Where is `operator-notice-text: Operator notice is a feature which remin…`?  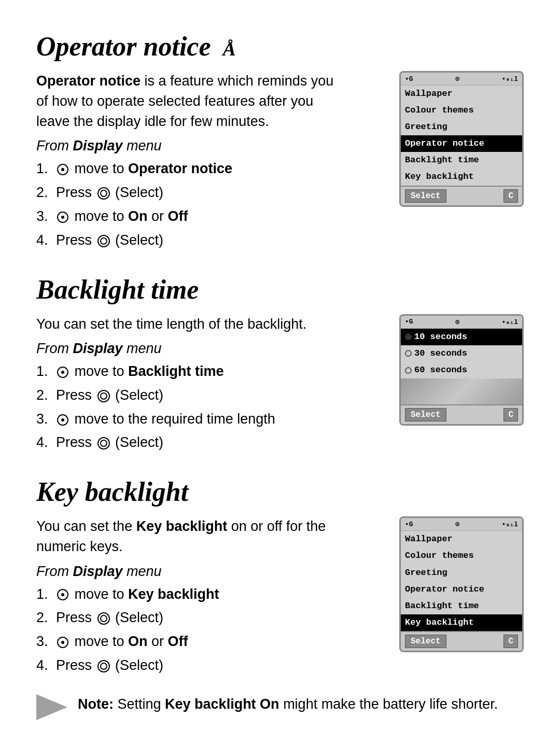
operator-notice-text: Operator notice is a feature which remin… is located at coordinates (187, 162).